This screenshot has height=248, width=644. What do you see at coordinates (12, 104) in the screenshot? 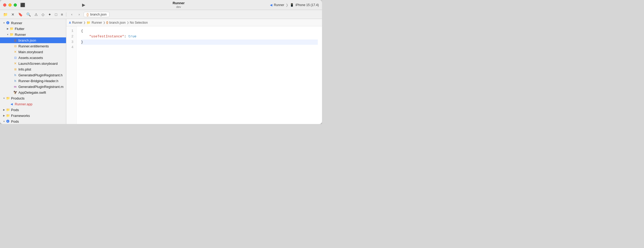
I see `flutter-app-icon: ◀` at bounding box center [12, 104].